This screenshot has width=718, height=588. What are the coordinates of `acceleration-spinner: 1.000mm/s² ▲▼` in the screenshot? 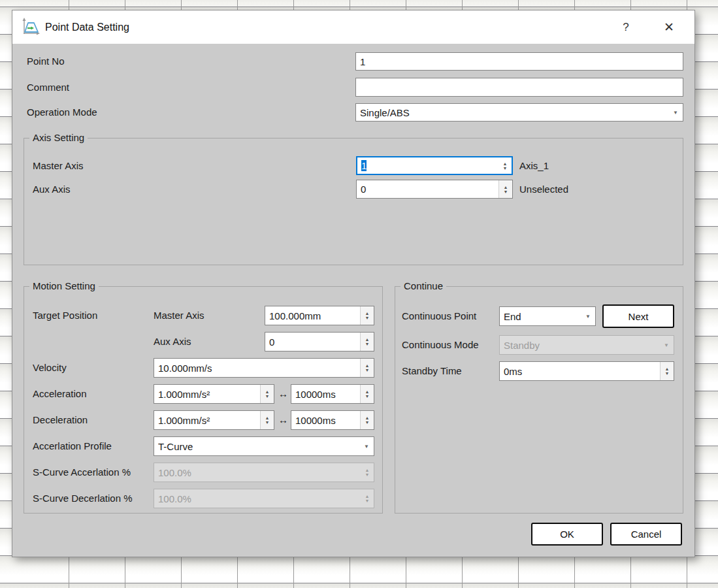 It's located at (214, 394).